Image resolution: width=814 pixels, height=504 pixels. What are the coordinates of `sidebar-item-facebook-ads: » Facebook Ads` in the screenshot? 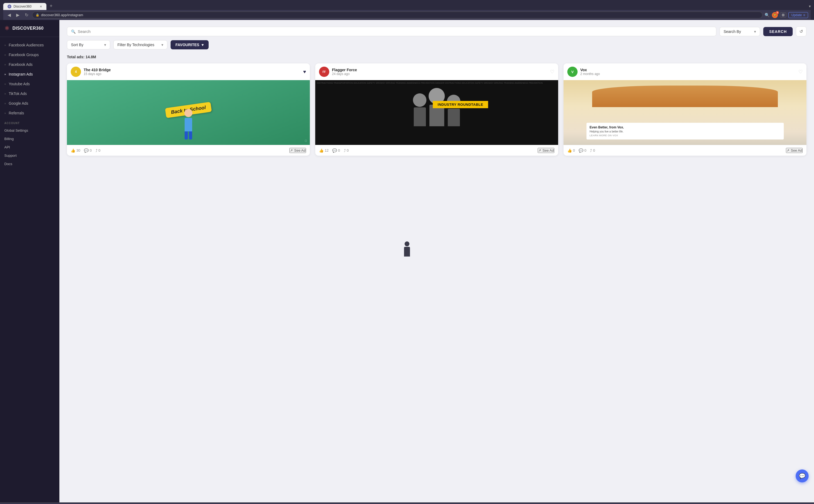 It's located at (30, 65).